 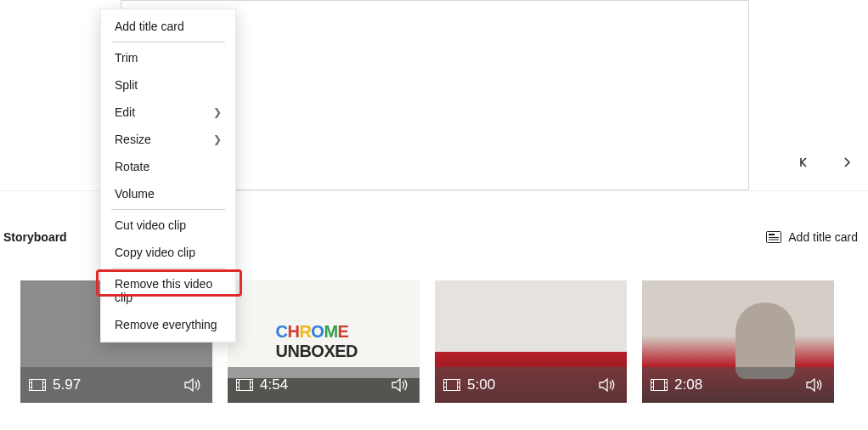 What do you see at coordinates (168, 291) in the screenshot?
I see `menu-remove-clip: Remove this video clip` at bounding box center [168, 291].